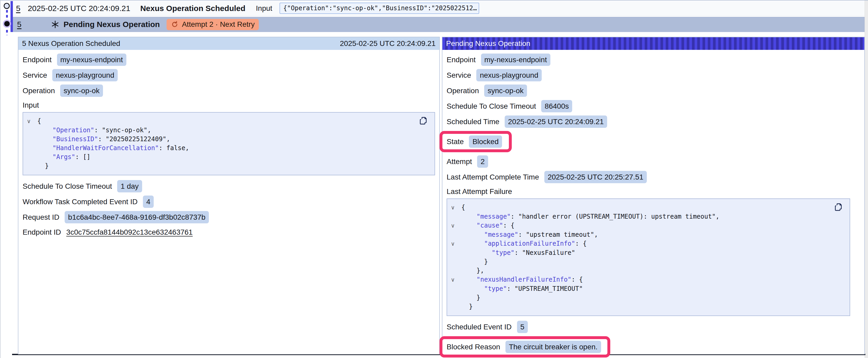 The height and width of the screenshot is (358, 868). What do you see at coordinates (80, 202) in the screenshot?
I see `field-label: Workflow Task Completed Event ID` at bounding box center [80, 202].